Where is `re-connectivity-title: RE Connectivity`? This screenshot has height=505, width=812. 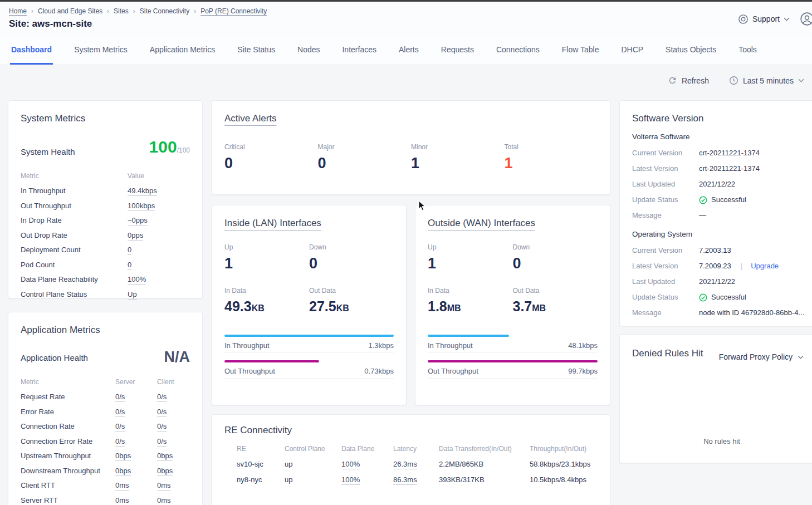
re-connectivity-title: RE Connectivity is located at coordinates (411, 430).